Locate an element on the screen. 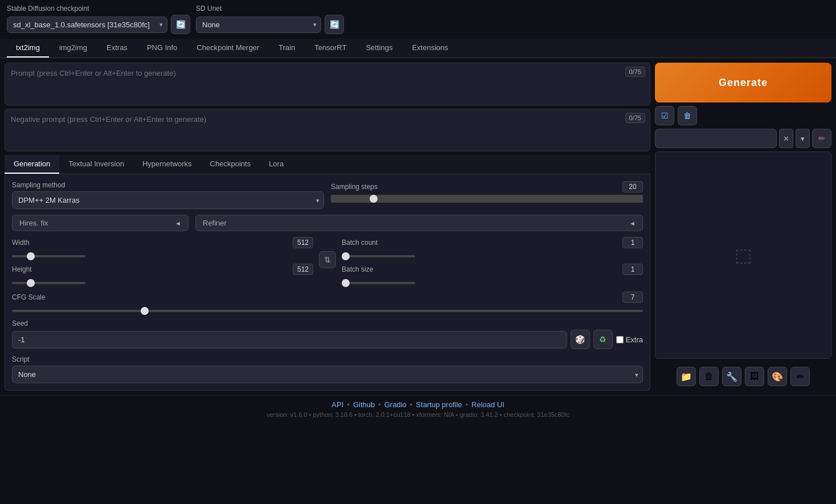  negative-prompt-textarea is located at coordinates (327, 129).